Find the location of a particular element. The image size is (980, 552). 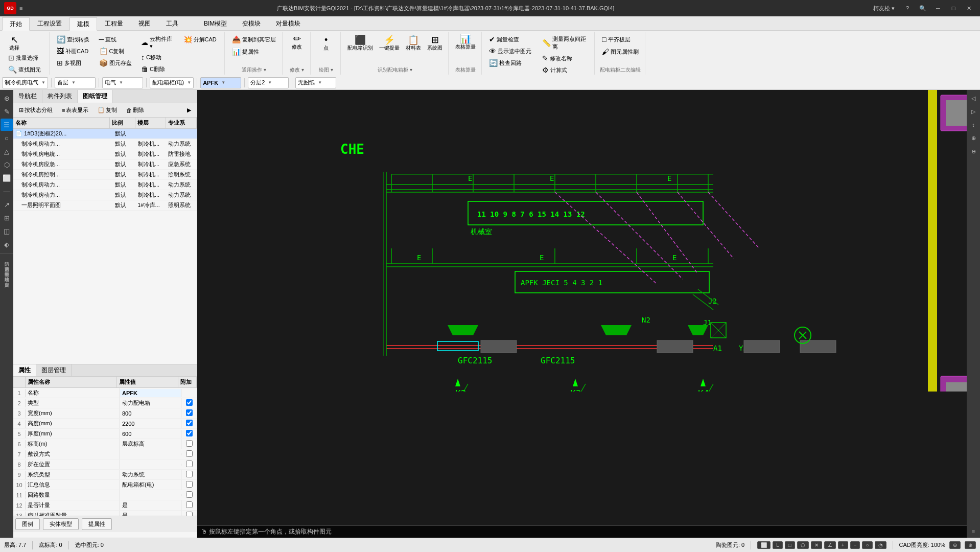

close-button: ✕ is located at coordinates (969, 8).